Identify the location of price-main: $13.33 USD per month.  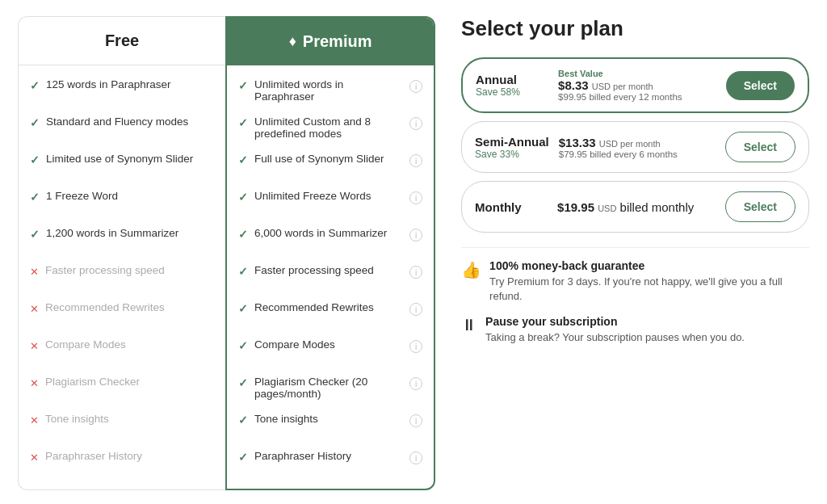
(637, 142).